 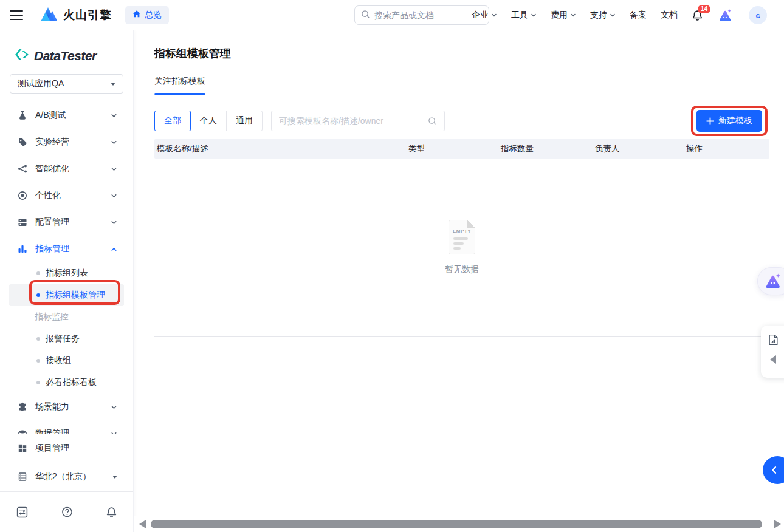 What do you see at coordinates (67, 512) in the screenshot?
I see `sidebar-footer-icons` at bounding box center [67, 512].